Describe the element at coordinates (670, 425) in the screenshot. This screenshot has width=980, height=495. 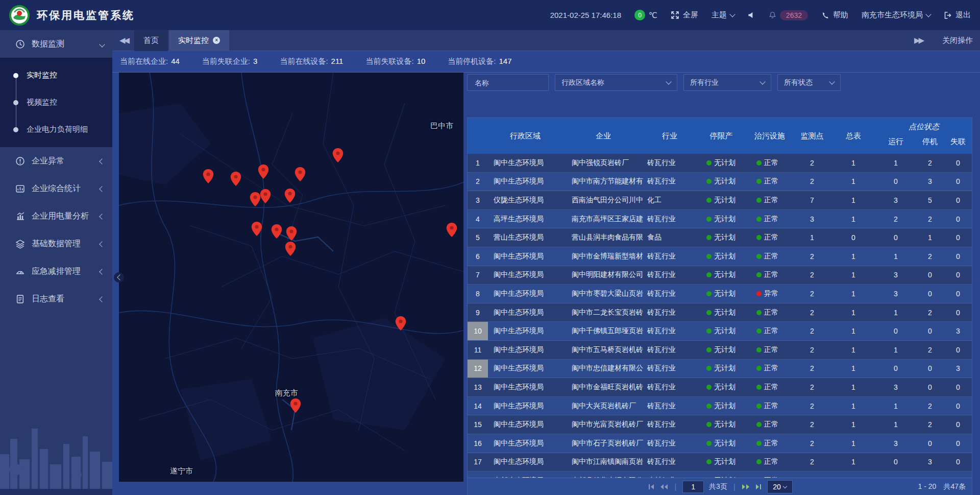
I see `cell-industry: 砖瓦行业` at that location.